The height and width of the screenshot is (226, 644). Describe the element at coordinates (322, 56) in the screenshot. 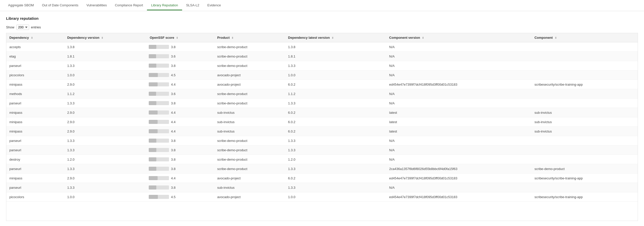

I see `table-row: etag1.8.1 3.6 scribe-demo-product1.8.1N/…` at that location.